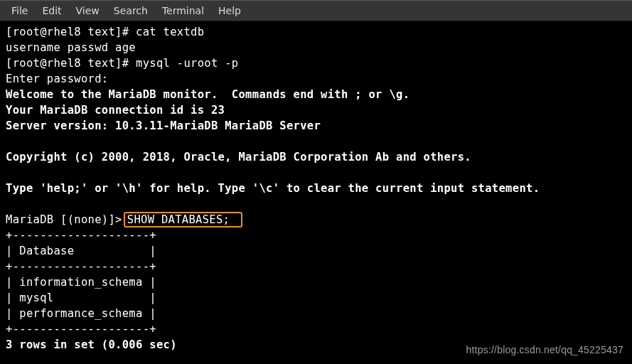 The image size is (632, 364). What do you see at coordinates (88, 11) in the screenshot?
I see `menu-view: View` at bounding box center [88, 11].